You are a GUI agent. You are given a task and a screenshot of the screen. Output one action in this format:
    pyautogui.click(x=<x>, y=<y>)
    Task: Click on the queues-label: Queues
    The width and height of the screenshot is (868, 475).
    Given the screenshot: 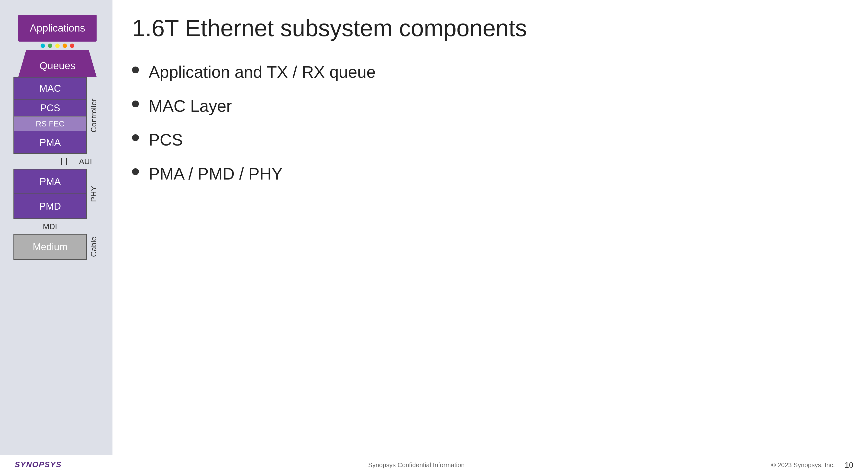 What is the action you would take?
    pyautogui.click(x=57, y=66)
    